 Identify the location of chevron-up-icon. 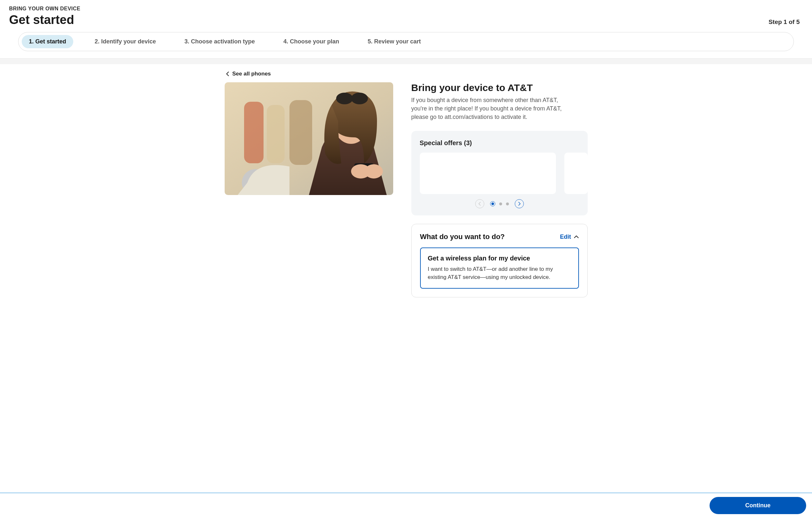
(576, 237).